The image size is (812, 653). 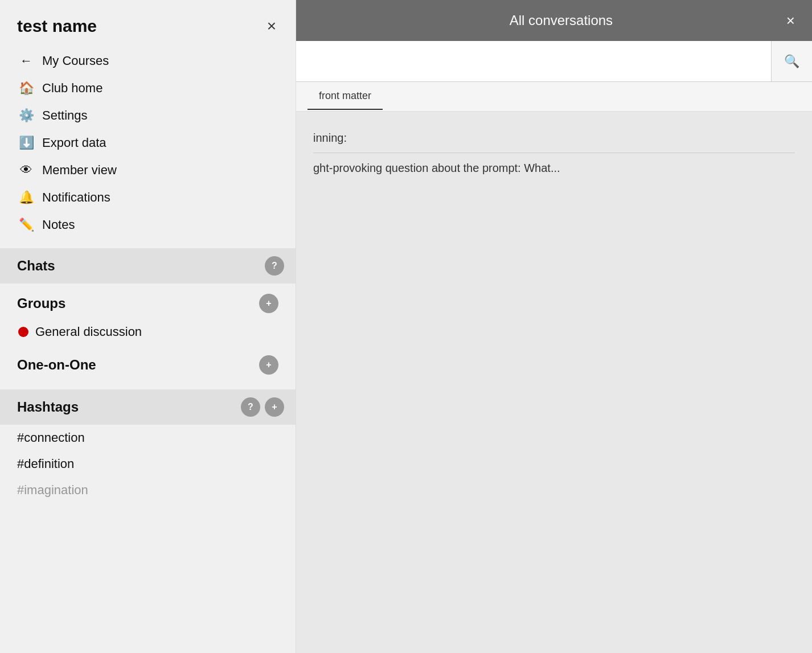 What do you see at coordinates (148, 146) in the screenshot?
I see `nav-menu: ← My Courses 🏠 Club home ⚙️ Settings ⬇️ …` at bounding box center [148, 146].